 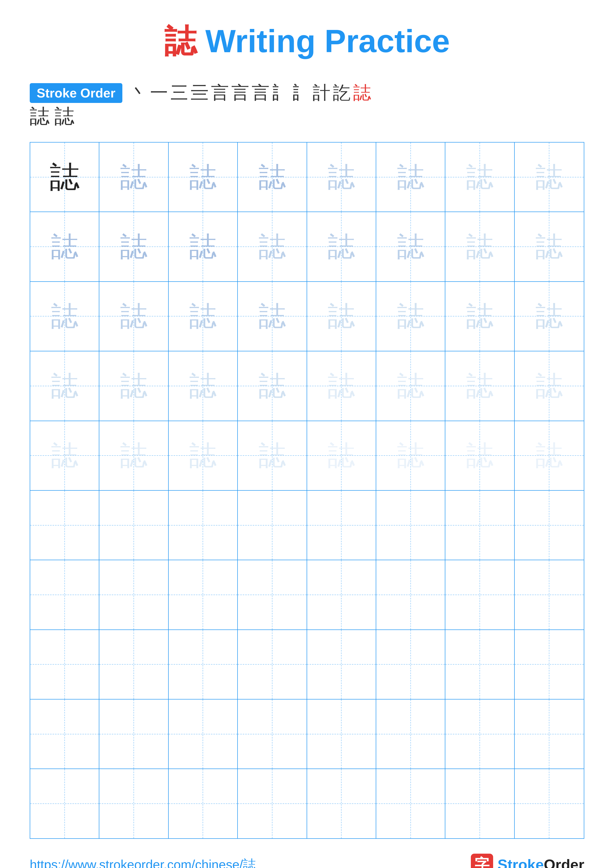 What do you see at coordinates (76, 93) in the screenshot?
I see `stroke-order-badge: Stroke Order` at bounding box center [76, 93].